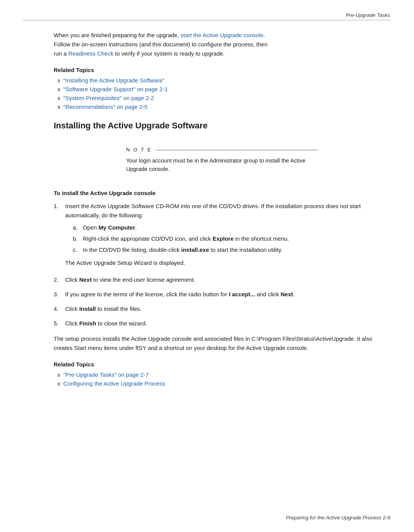 Image resolution: width=414 pixels, height=532 pixels. What do you see at coordinates (228, 236) in the screenshot?
I see `step-content: Insert the Active Upgrade Software CD-RO…` at bounding box center [228, 236].